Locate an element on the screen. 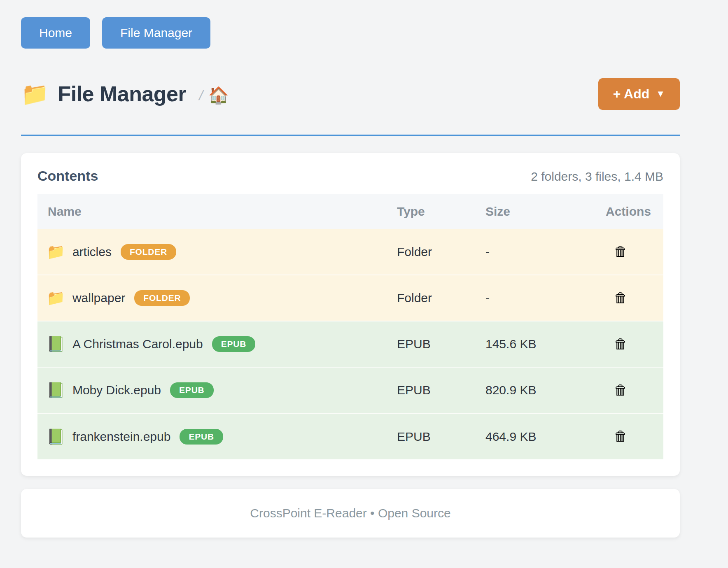  file-name: Moby Dick.epub is located at coordinates (117, 390).